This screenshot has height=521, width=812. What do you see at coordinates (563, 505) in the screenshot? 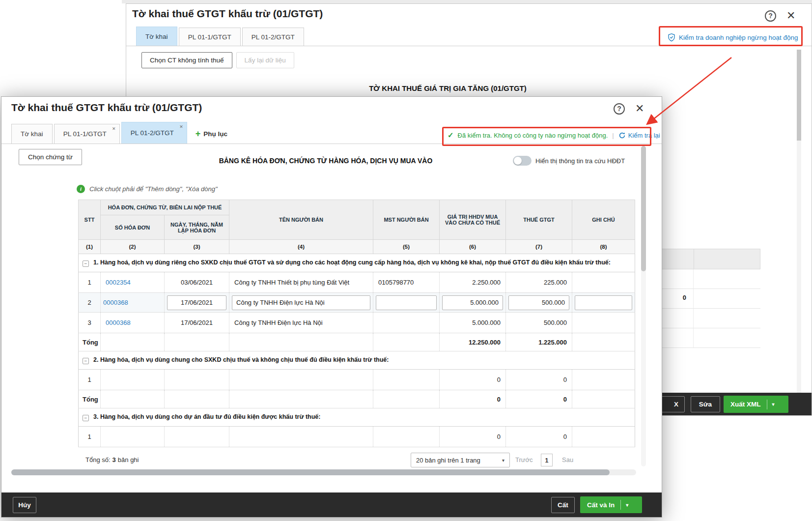
I see `save-button: Cất` at bounding box center [563, 505].